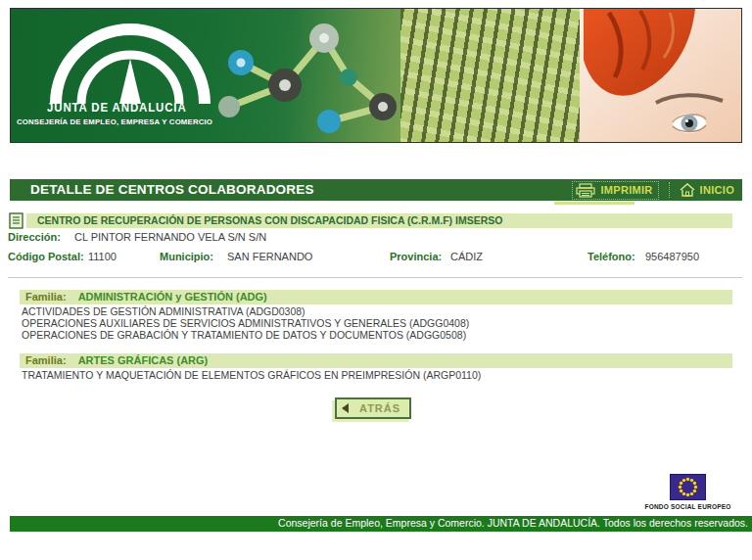 This screenshot has width=752, height=560. Describe the element at coordinates (381, 524) in the screenshot. I see `footer-bar: Consejería de Empleo, Empresa y Comercio…` at that location.